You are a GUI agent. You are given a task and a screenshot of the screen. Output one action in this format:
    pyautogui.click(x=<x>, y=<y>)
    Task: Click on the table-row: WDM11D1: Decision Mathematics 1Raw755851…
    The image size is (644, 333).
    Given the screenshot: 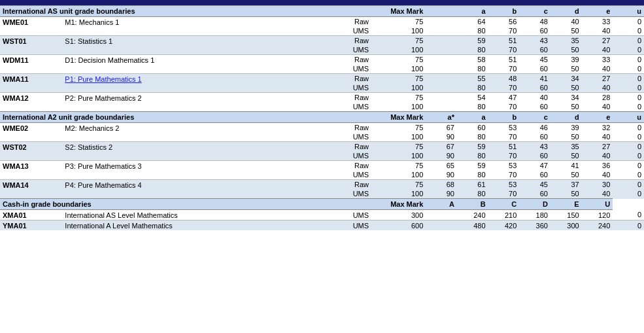 What is the action you would take?
    pyautogui.click(x=322, y=60)
    